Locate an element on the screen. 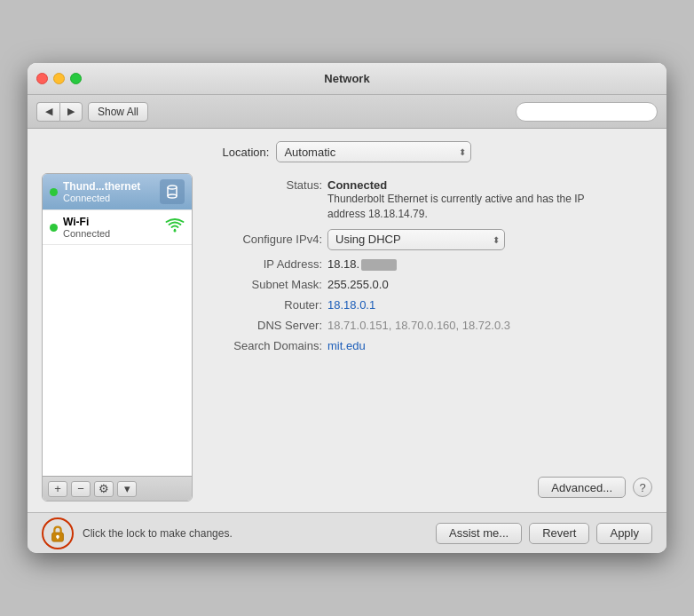 This screenshot has width=694, height=616. revert-button: Revert is located at coordinates (559, 533).